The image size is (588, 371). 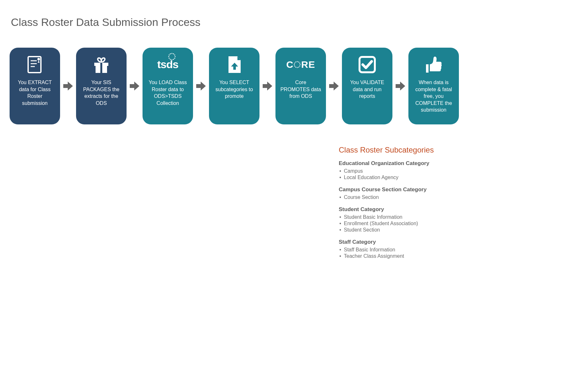 I want to click on tsds-logo-icon: tsds, so click(x=168, y=65).